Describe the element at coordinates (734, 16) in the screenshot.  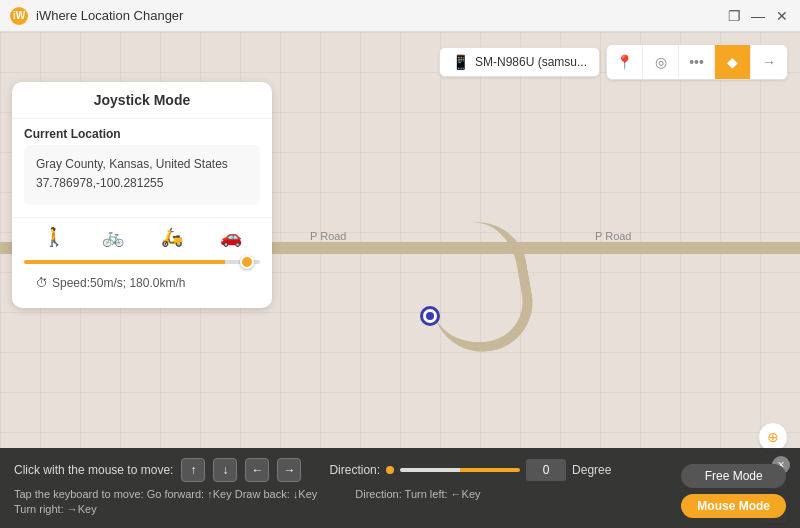
I see `restore-button: ❐` at that location.